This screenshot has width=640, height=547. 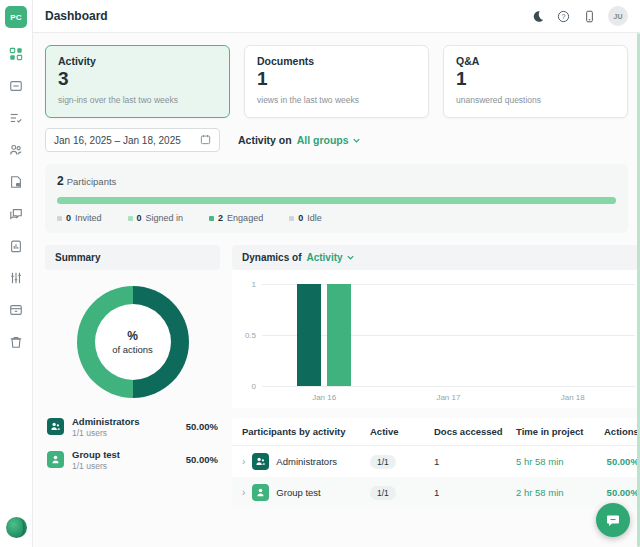 I want to click on group-filter-dropdown: All groups, so click(x=329, y=140).